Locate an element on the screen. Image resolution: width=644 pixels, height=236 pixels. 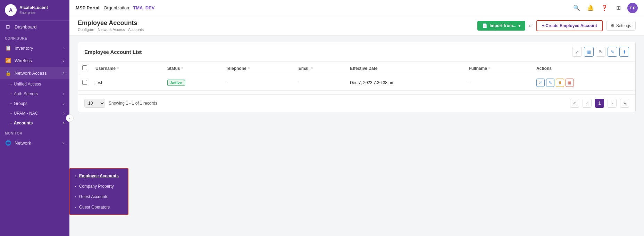
sidebar-nav: ⊞ Dashboard CONFIGURE 📋 Inventory › 📶 Wi… is located at coordinates (35, 128).